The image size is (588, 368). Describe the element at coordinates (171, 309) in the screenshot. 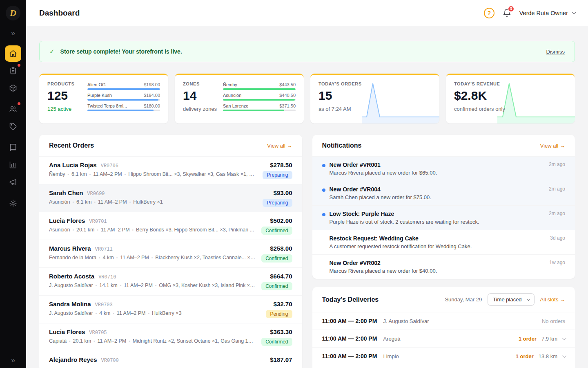

I see `order-row: Sandra Molina VR0703 J. Augusto Saldívar…` at that location.